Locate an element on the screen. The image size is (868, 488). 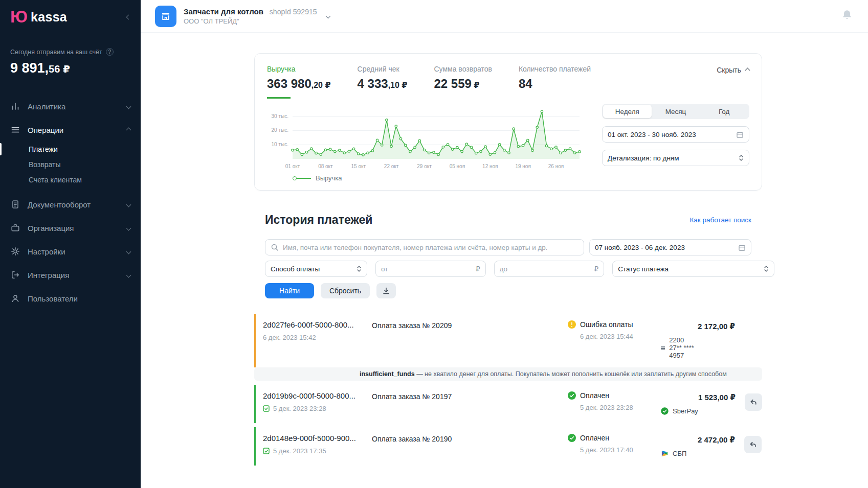
payment-row: 2d0148e9-000f-5000-900... 5 дек. 2023 17… is located at coordinates (508, 447).